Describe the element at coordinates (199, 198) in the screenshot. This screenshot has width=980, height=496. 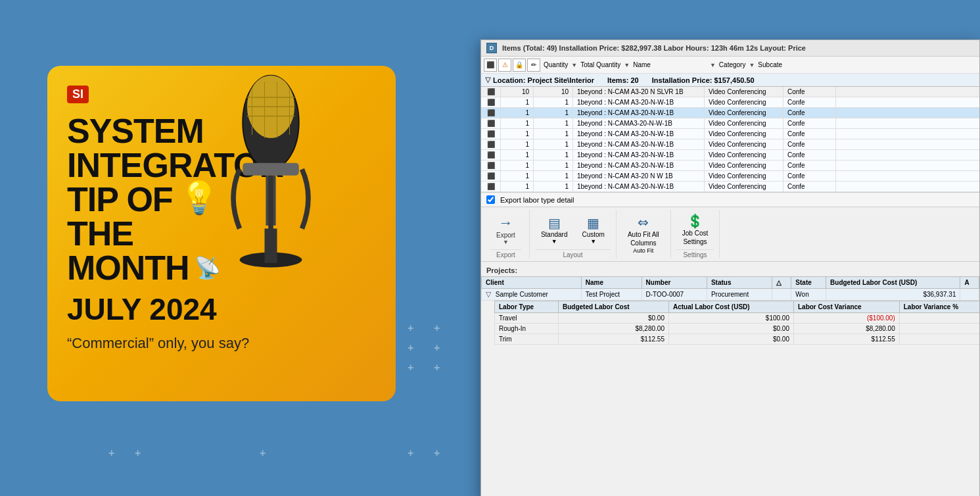
I see `lightbulb-icon: 💡` at that location.